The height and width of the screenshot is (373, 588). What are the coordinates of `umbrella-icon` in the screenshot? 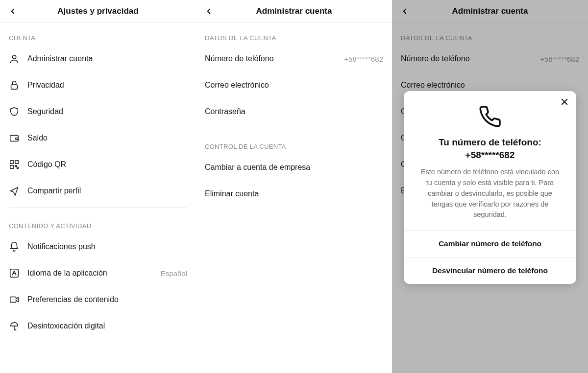 It's located at (14, 326).